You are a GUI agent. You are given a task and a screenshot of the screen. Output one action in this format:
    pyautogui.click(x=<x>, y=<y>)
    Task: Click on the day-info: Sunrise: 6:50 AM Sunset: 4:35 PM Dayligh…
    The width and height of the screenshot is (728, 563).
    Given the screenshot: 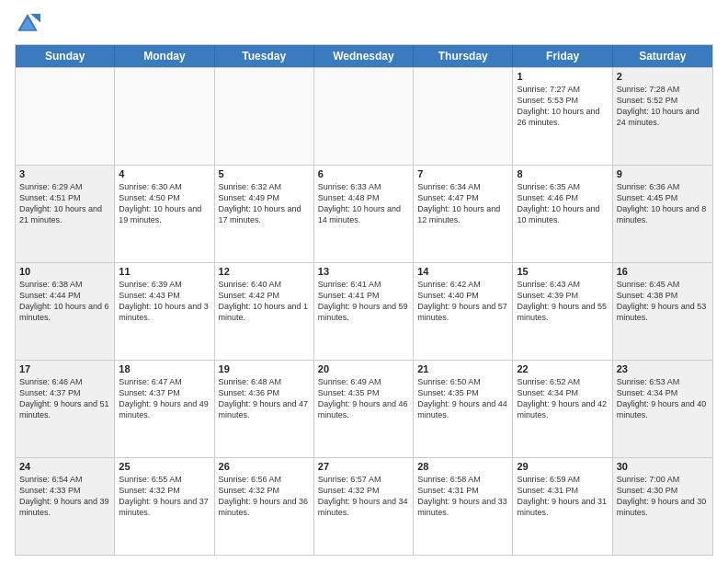 What is the action you would take?
    pyautogui.click(x=463, y=399)
    